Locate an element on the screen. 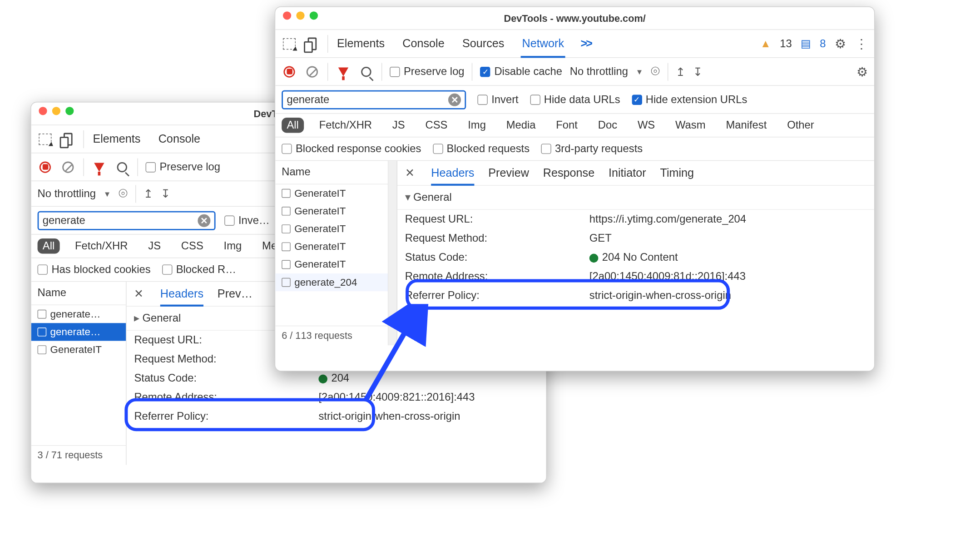 The width and height of the screenshot is (980, 536). tab-preview: Preview is located at coordinates (509, 173).